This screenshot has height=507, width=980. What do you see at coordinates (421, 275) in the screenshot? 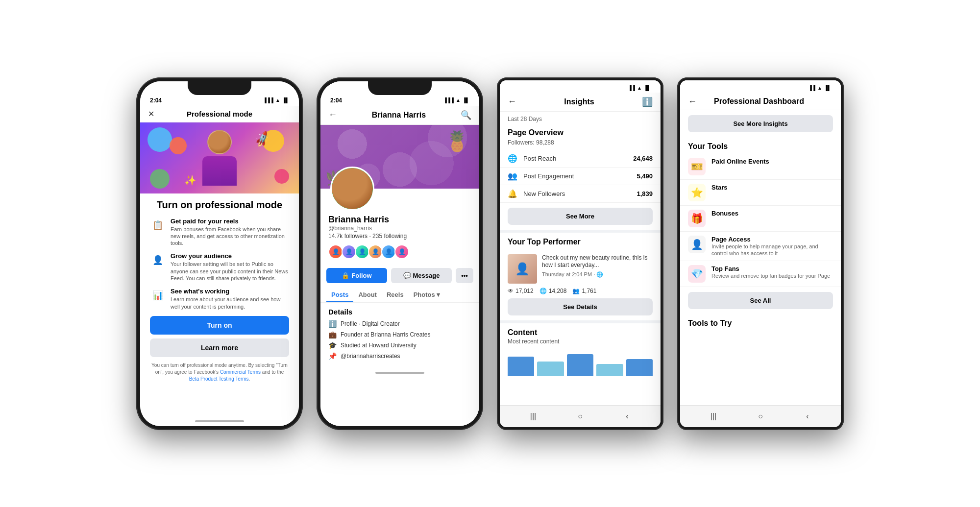
I see `message-button: 💬 Message` at bounding box center [421, 275].